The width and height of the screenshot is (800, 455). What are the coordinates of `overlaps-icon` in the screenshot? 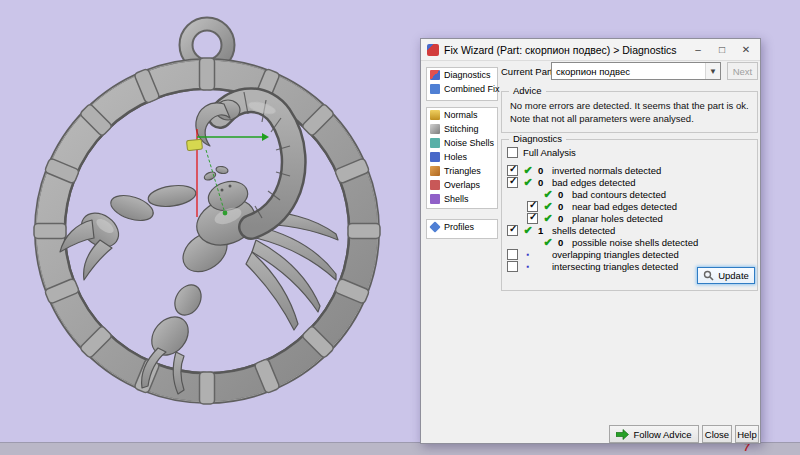 It's located at (435, 185).